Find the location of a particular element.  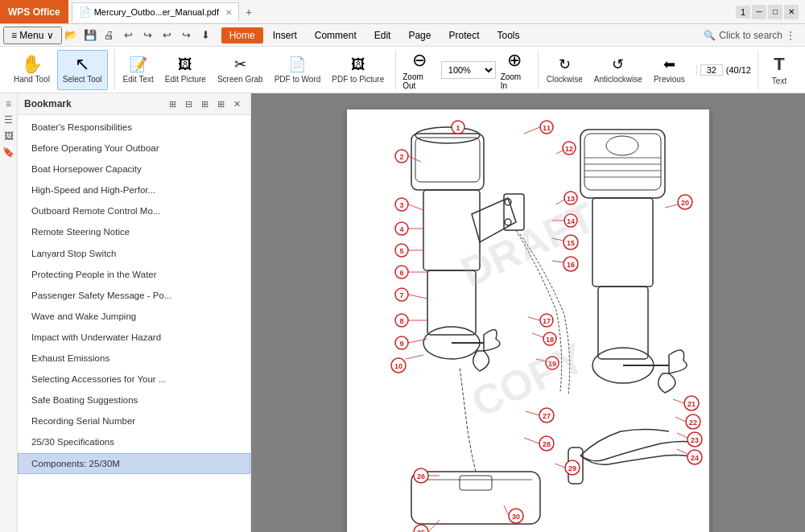

sidebar-item-1: Before Operating Your Outboar is located at coordinates (134, 148).